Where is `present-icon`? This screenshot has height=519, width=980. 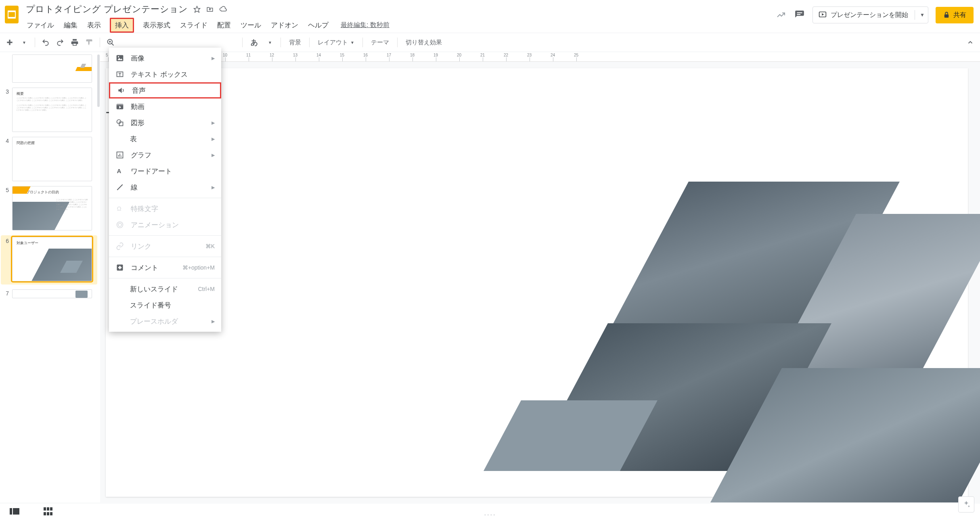
present-icon is located at coordinates (823, 15).